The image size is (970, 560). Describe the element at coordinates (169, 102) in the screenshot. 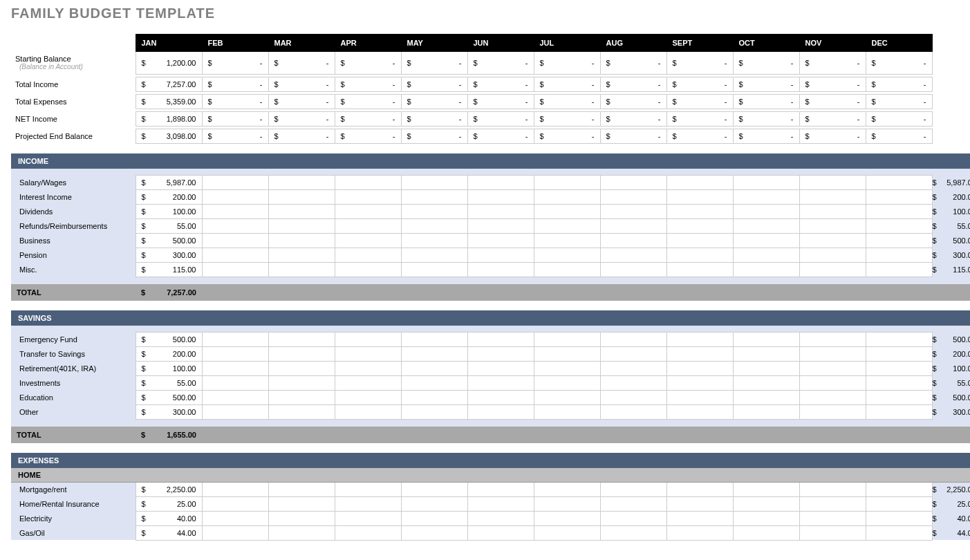

I see `value-cell: $5,359.00` at that location.